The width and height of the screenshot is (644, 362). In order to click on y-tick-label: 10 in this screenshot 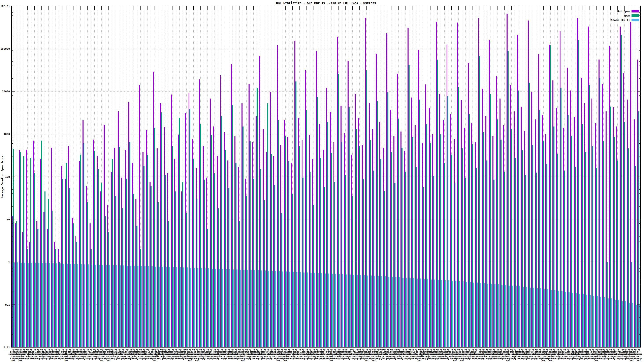, I will do `click(8, 220)`.